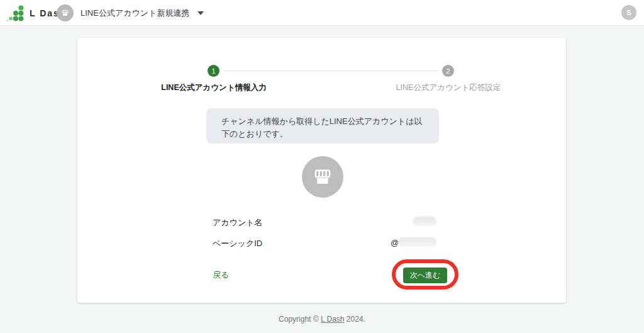 This screenshot has height=333, width=644. I want to click on account-name-value-redacted, so click(425, 222).